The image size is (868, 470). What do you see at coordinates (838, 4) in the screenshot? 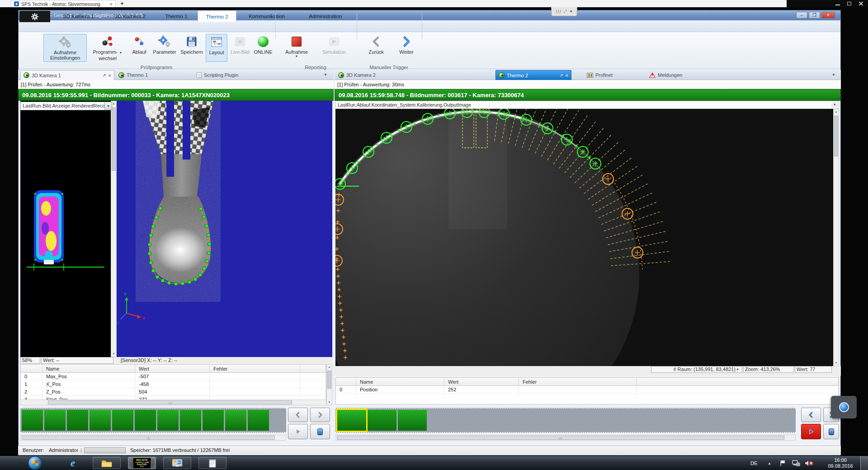
I see `remote-minimize-icon` at bounding box center [838, 4].